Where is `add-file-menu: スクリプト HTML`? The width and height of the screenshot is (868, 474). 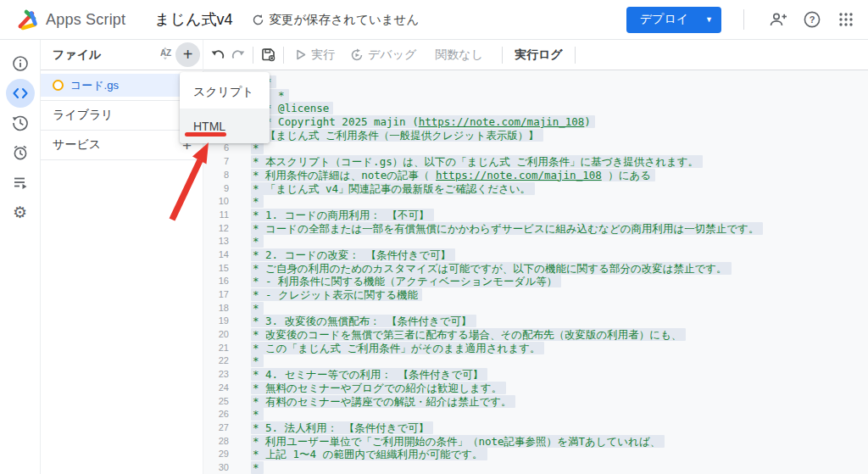
add-file-menu: スクリプト HTML is located at coordinates (225, 108).